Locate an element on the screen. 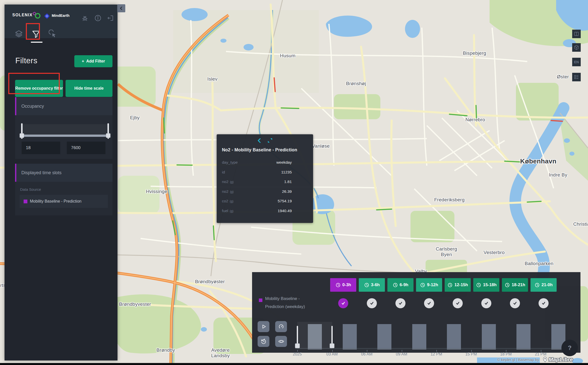 This screenshot has width=588, height=365. mindearth-logo-icon is located at coordinates (47, 16).